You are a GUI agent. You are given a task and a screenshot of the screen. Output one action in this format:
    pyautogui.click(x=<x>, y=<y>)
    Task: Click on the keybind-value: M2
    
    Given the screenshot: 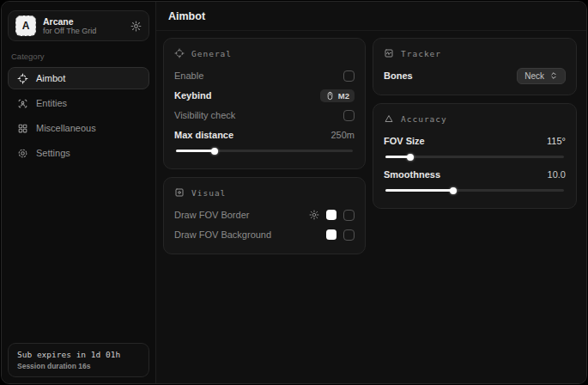 What is the action you would take?
    pyautogui.click(x=343, y=96)
    